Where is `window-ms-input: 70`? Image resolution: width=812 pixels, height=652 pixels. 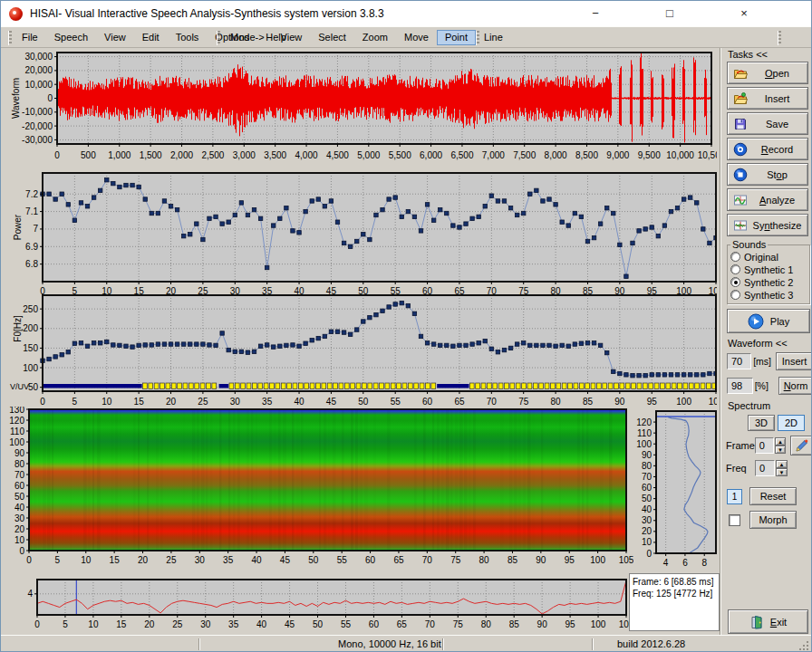
window-ms-input: 70 is located at coordinates (740, 361).